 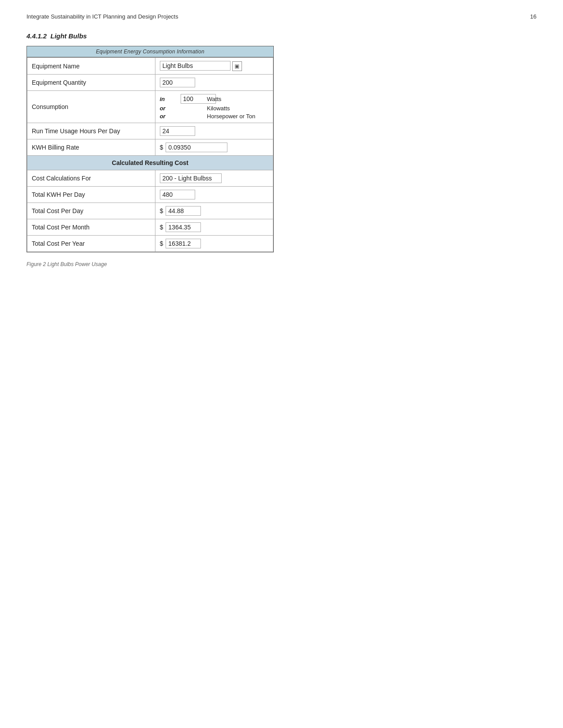 What do you see at coordinates (214, 107) in the screenshot?
I see `consumption-value-cell: in 100 Watts or Kilowatts or Horsepower …` at bounding box center [214, 107].